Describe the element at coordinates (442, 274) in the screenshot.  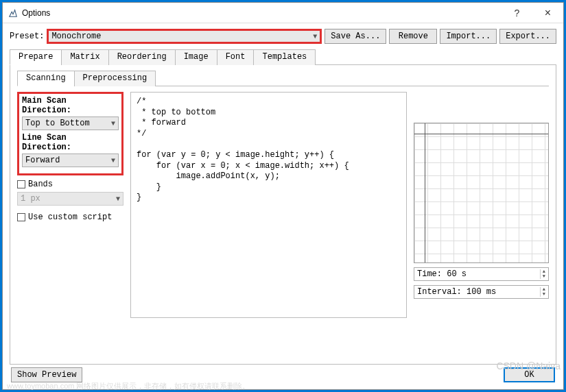
I see `time-label: Time: 60 s` at that location.